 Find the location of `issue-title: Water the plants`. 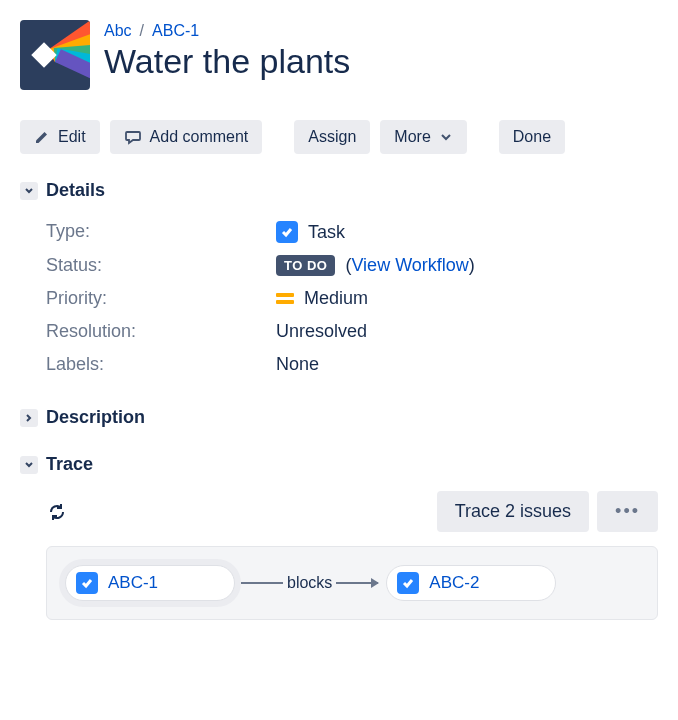

issue-title: Water the plants is located at coordinates (227, 62).